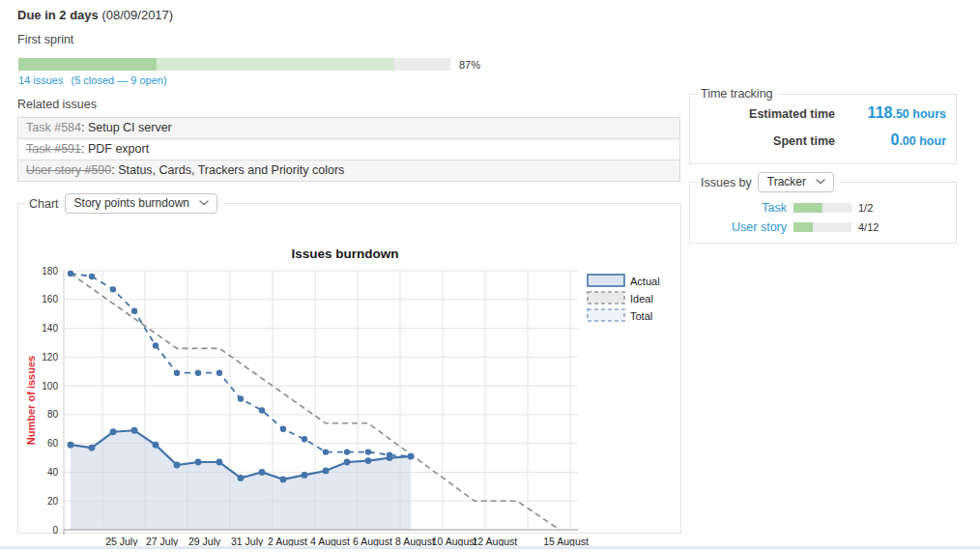 This screenshot has height=552, width=980. What do you see at coordinates (796, 182) in the screenshot?
I see `issues-by-select: Tracker` at bounding box center [796, 182].